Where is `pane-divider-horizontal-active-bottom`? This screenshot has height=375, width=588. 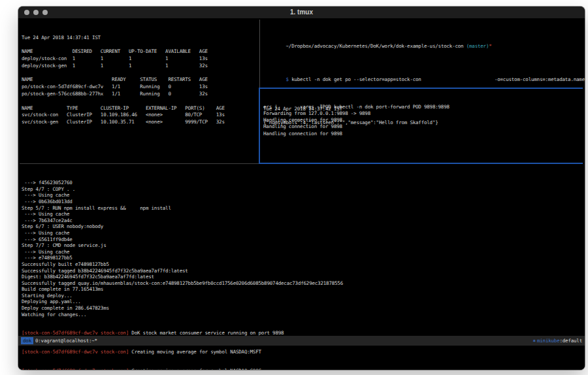 pane-divider-horizontal-active-bottom is located at coordinates (421, 163).